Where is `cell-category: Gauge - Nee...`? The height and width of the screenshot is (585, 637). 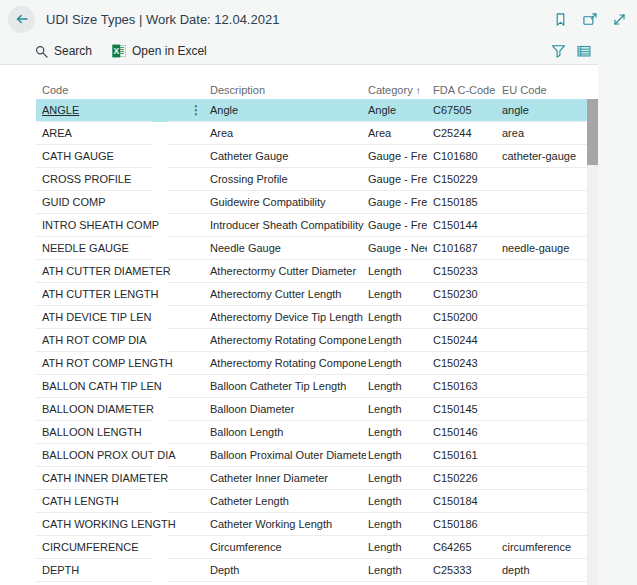 cell-category: Gauge - Nee... is located at coordinates (396, 248).